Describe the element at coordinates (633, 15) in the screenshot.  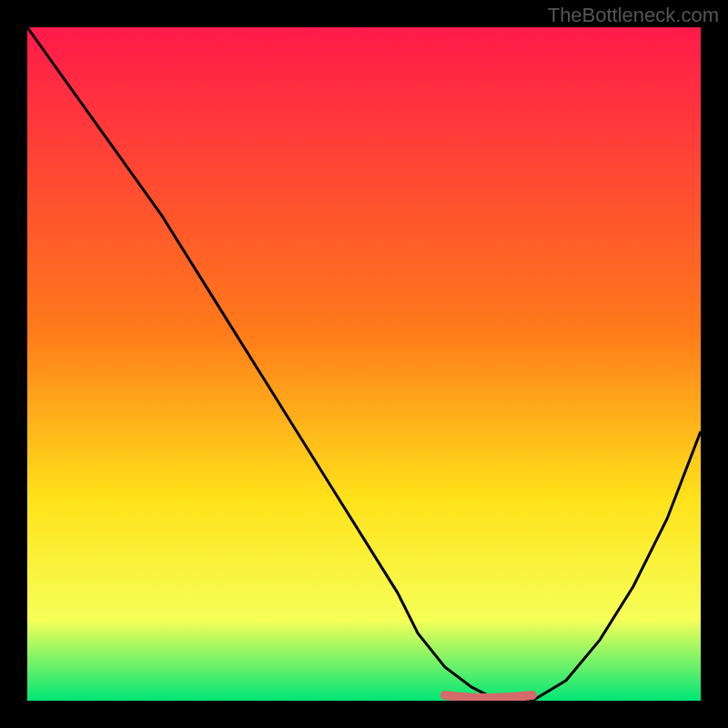
I see `watermark-text: TheBottleneck.com` at that location.